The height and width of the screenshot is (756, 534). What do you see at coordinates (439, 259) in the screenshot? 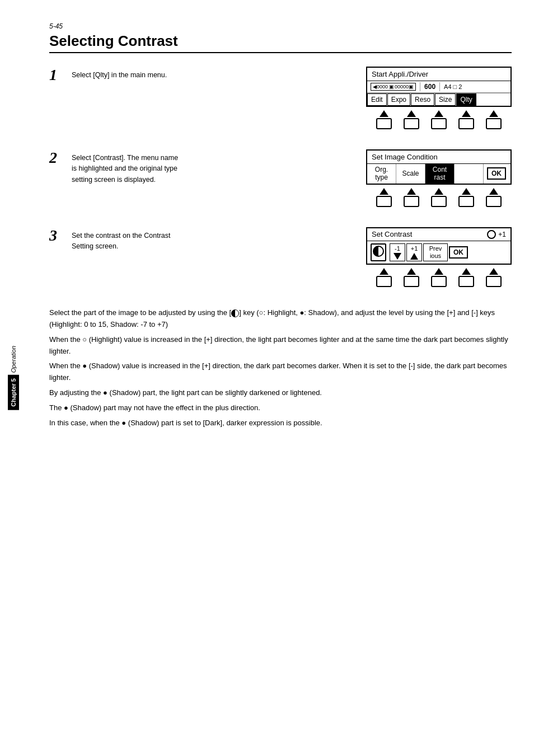
I see `panel3-wrapper: Set Contrast +1` at bounding box center [439, 259].